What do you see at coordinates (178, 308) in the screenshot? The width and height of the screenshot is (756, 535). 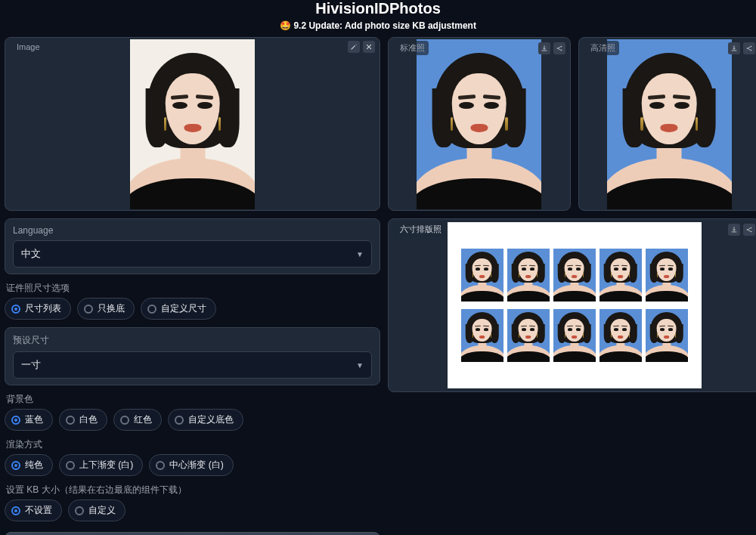 I see `size-option: 自定义尺寸` at bounding box center [178, 308].